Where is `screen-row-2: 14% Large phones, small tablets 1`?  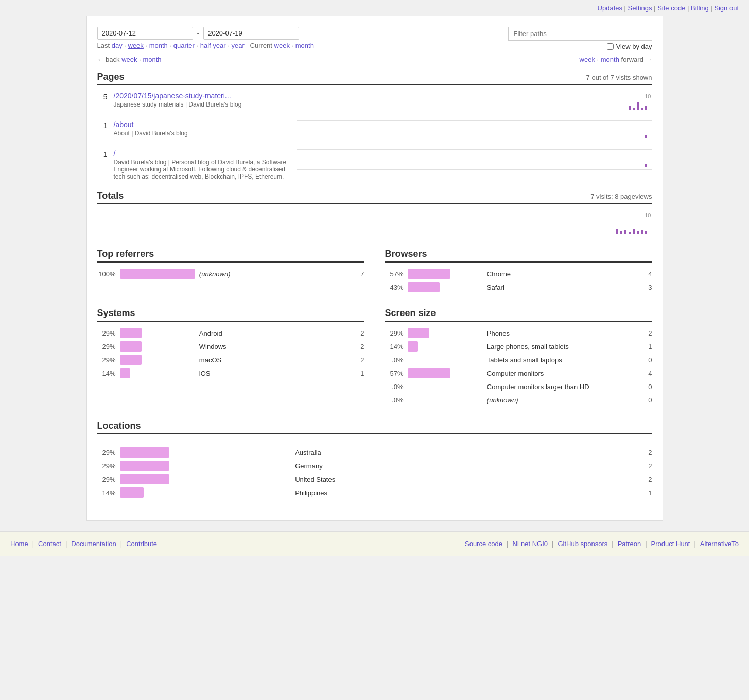
screen-row-2: 14% Large phones, small tablets 1 is located at coordinates (519, 346).